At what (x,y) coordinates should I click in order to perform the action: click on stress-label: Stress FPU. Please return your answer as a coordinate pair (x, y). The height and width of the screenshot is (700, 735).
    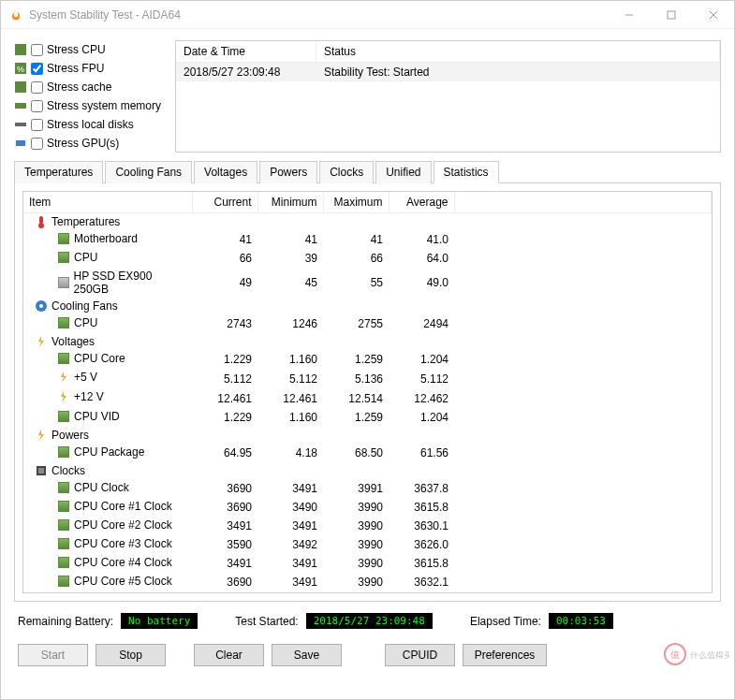
    Looking at the image, I should click on (75, 68).